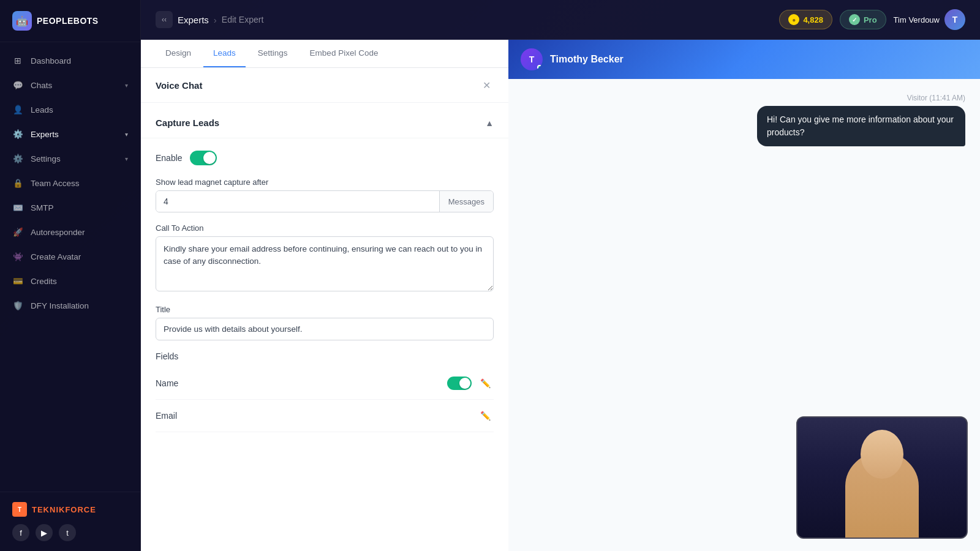 This screenshot has height=551, width=980. I want to click on sidebar-item-smtp: ✉️ SMTP, so click(70, 208).